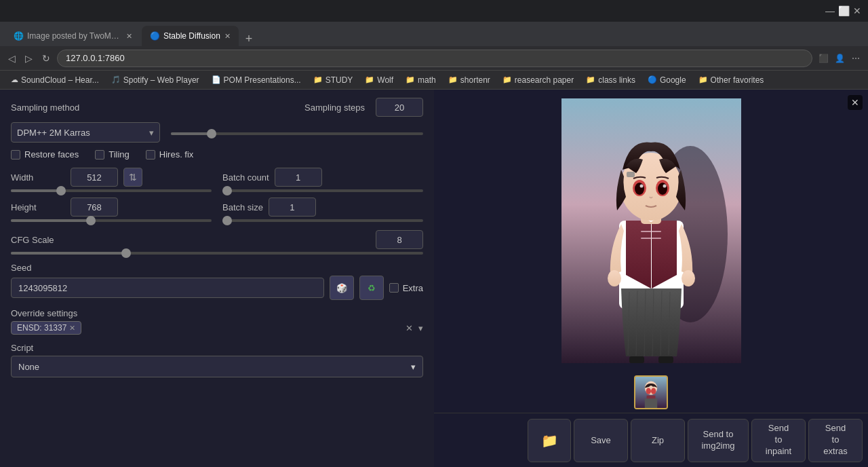  Describe the element at coordinates (549, 441) in the screenshot. I see `folder-icon: 📁` at that location.